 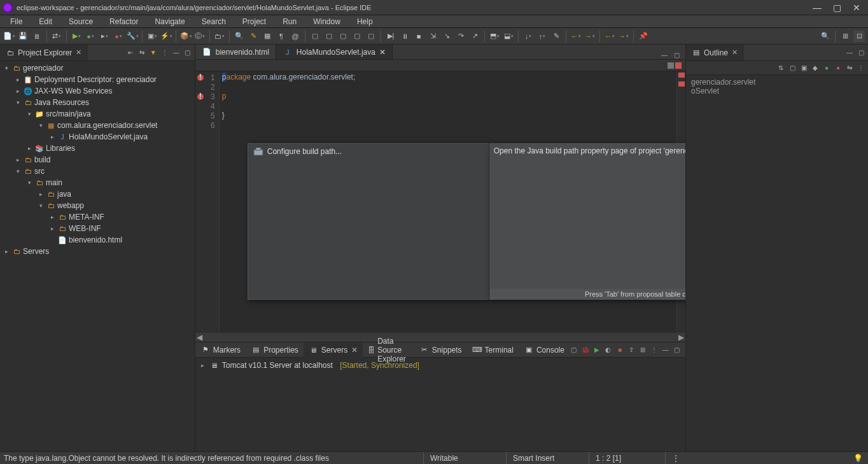 What do you see at coordinates (23, 36) in the screenshot?
I see `save-button: 💾` at bounding box center [23, 36].